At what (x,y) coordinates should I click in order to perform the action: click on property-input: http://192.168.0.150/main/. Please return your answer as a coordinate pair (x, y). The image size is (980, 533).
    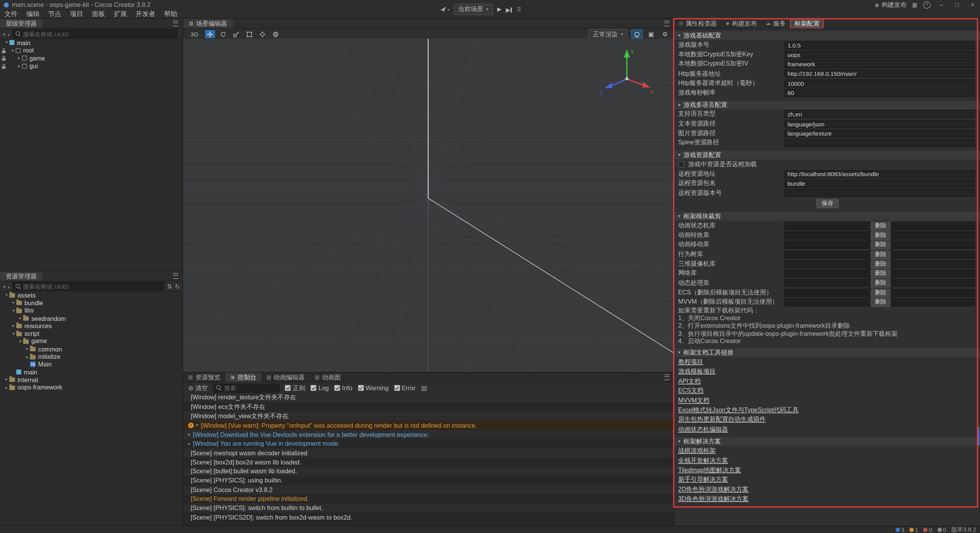
    Looking at the image, I should click on (880, 74).